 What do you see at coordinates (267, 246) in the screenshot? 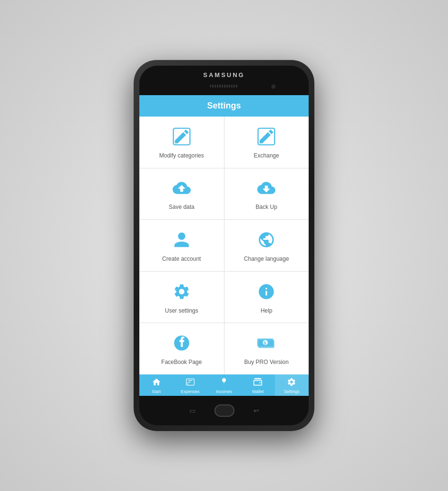
I see `grid-item-change-language: Change language` at bounding box center [267, 246].